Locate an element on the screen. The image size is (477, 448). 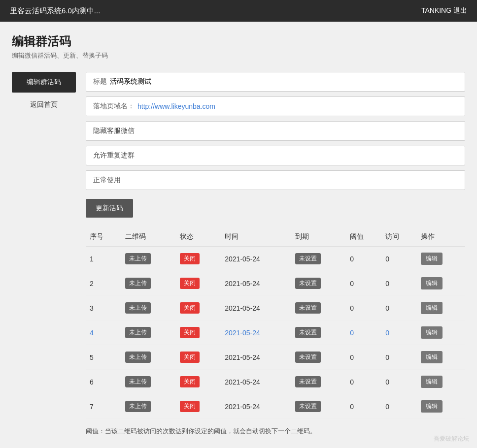
col-header-status: 状态 is located at coordinates (198, 237).